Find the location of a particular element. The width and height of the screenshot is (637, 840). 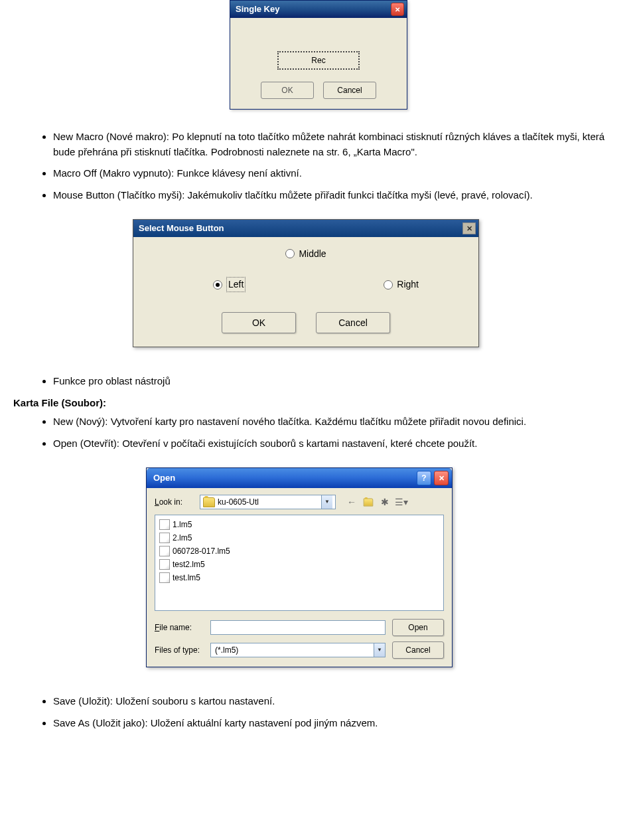

single-key-title: Single Key is located at coordinates (257, 9).